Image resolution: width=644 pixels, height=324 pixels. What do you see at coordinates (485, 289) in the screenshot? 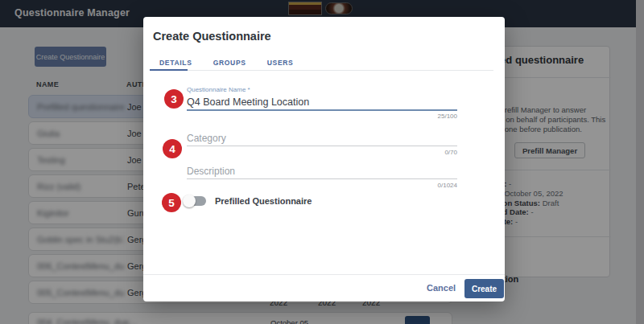
I see `create-button: Create` at bounding box center [485, 289].